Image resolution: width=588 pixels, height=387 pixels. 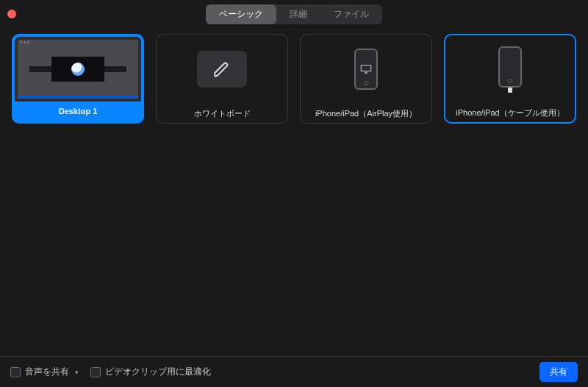 What do you see at coordinates (78, 111) in the screenshot?
I see `desktop1-label: Desktop 1` at bounding box center [78, 111].